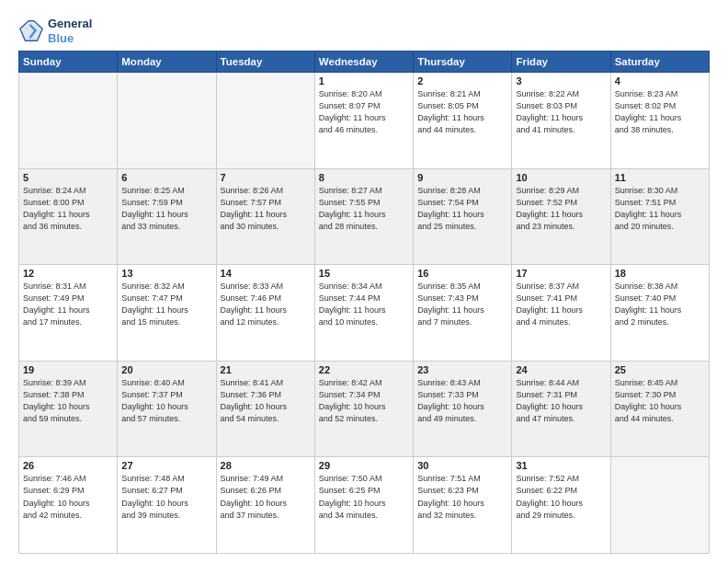  I want to click on day-info: Sunrise: 8:24 AM Sunset: 8:00 PM Dayligh…, so click(68, 209).